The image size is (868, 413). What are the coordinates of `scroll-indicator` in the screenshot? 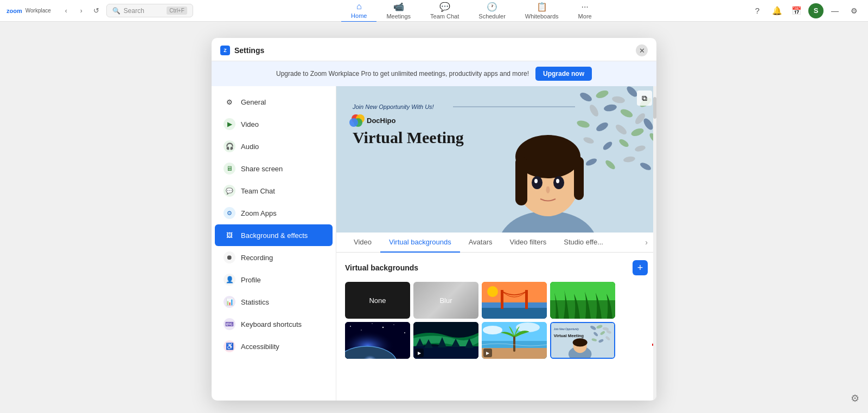 It's located at (655, 243).